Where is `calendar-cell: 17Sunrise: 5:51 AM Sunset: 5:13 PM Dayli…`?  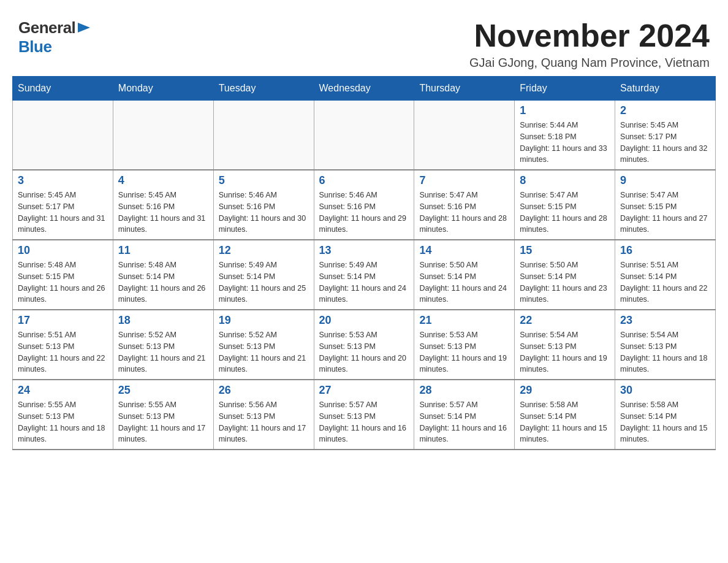 calendar-cell: 17Sunrise: 5:51 AM Sunset: 5:13 PM Dayli… is located at coordinates (63, 345).